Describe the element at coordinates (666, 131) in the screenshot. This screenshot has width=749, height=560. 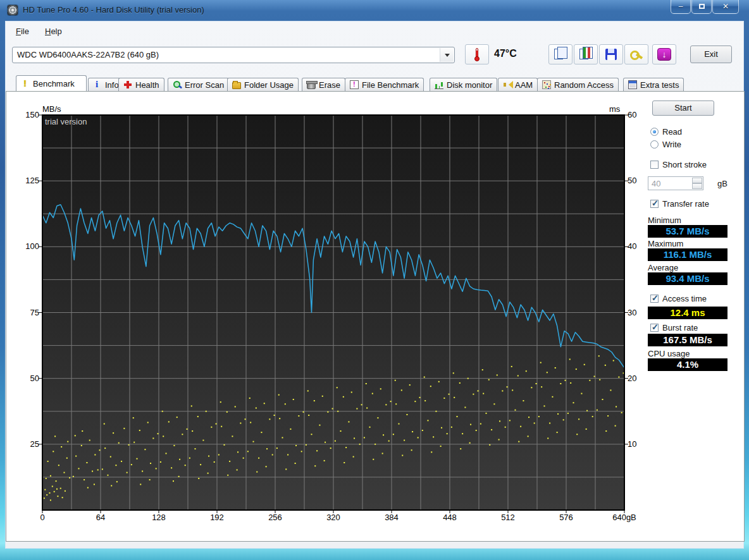
I see `read-radio: Read` at that location.